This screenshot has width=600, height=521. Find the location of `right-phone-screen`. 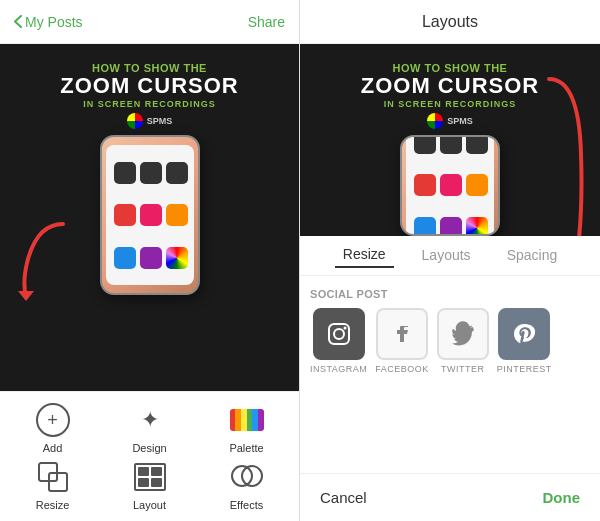

right-phone-screen is located at coordinates (450, 185).